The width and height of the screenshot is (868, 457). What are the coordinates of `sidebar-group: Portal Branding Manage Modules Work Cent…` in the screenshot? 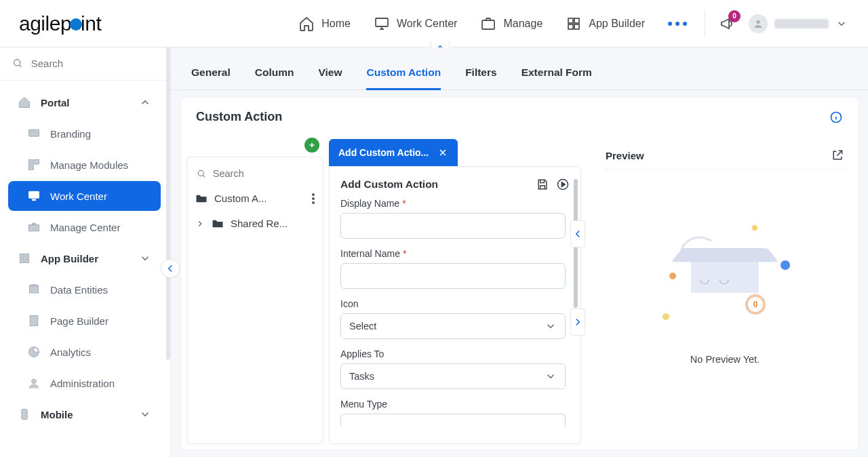 It's located at (85, 255).